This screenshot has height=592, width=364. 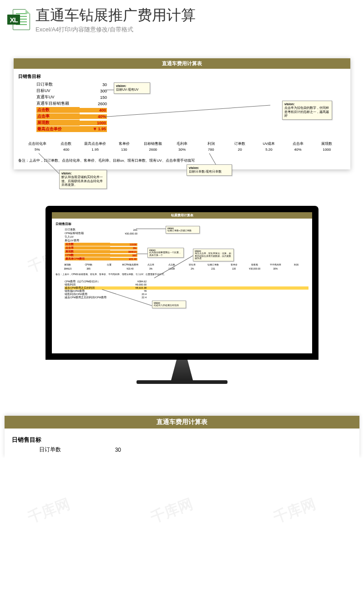 I want to click on monitor-base, so click(x=182, y=382).